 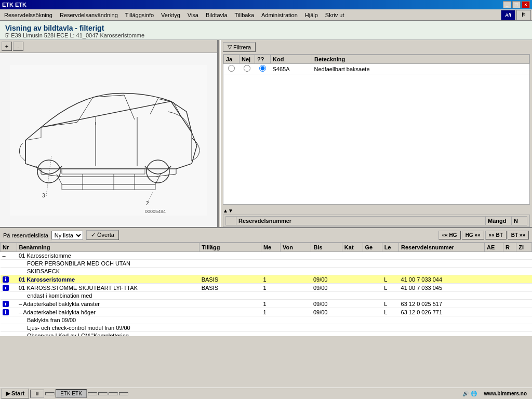 What do you see at coordinates (231, 247) in the screenshot?
I see `th-tillagg: Tillägg` at bounding box center [231, 247].